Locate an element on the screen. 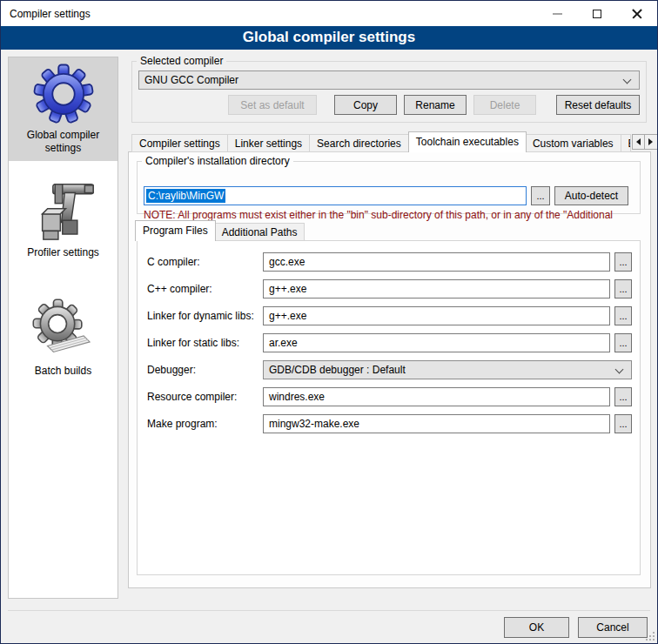  tab-compiler-settings: Compiler settings is located at coordinates (179, 143).